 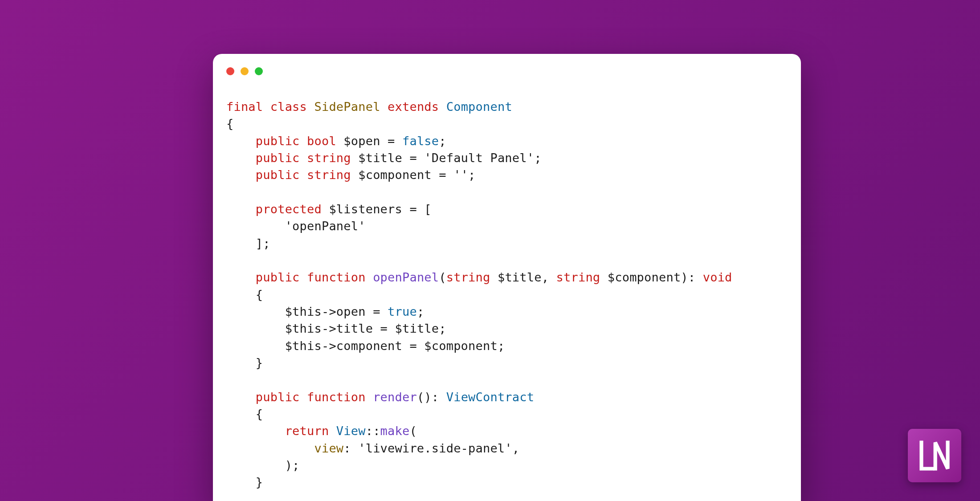 What do you see at coordinates (230, 124) in the screenshot?
I see `brace: {` at bounding box center [230, 124].